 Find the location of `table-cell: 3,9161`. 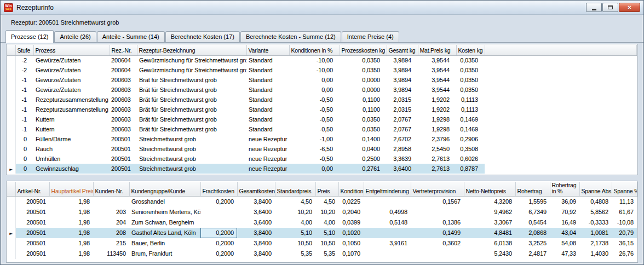

table-cell: 3,9161 is located at coordinates (387, 243).